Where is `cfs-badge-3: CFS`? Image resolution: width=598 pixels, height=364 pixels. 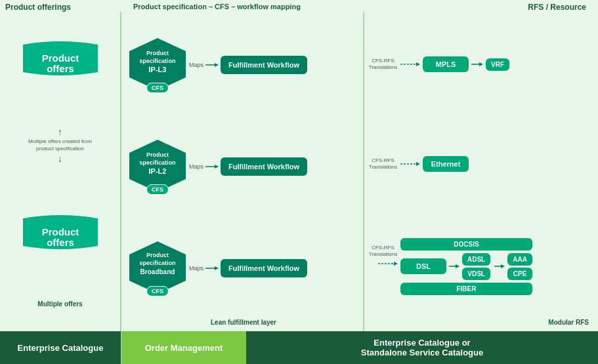 cfs-badge-3: CFS is located at coordinates (158, 291).